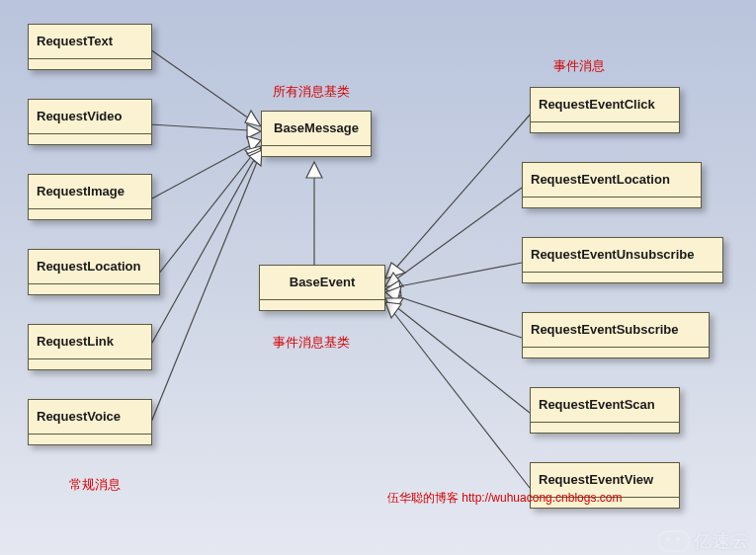  I want to click on watermark: 亿速云, so click(704, 541).